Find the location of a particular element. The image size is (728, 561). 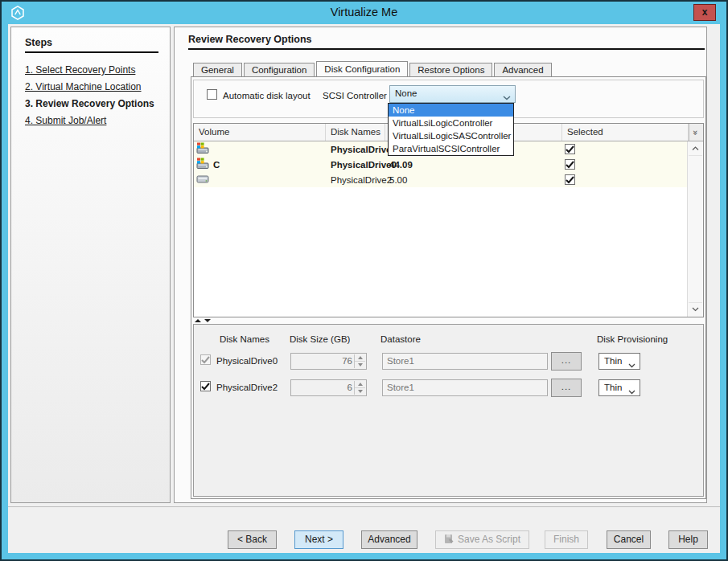

steps-heading-rule is located at coordinates (92, 52).